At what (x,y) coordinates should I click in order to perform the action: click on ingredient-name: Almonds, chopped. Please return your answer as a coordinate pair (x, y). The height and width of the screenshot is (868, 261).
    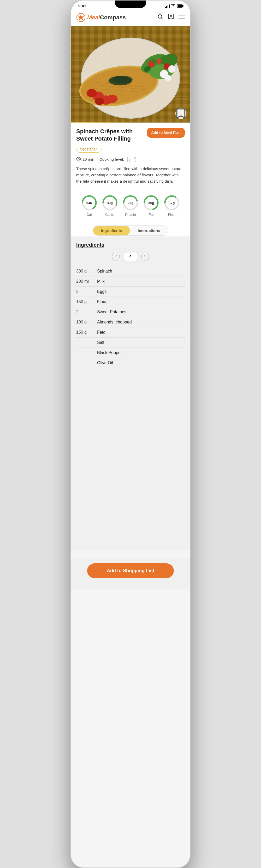
    Looking at the image, I should click on (115, 322).